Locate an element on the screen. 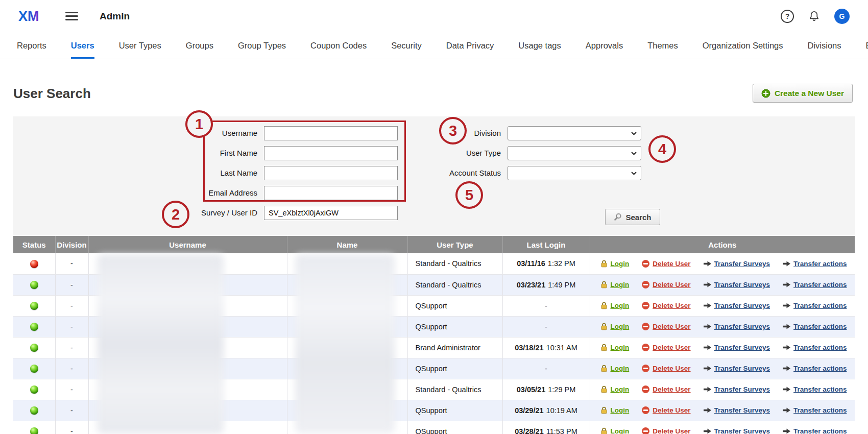 The width and height of the screenshot is (868, 434). nav-tab: Themes is located at coordinates (663, 45).